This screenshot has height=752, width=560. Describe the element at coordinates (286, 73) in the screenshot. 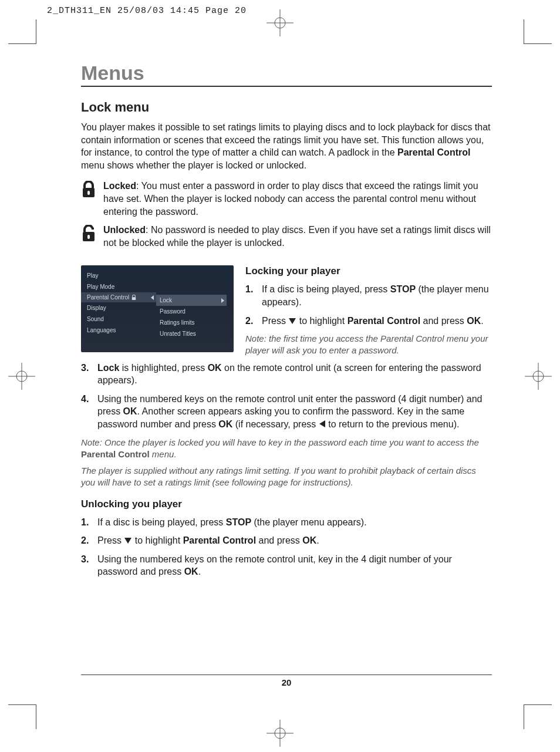

I see `main-heading: Menus` at that location.